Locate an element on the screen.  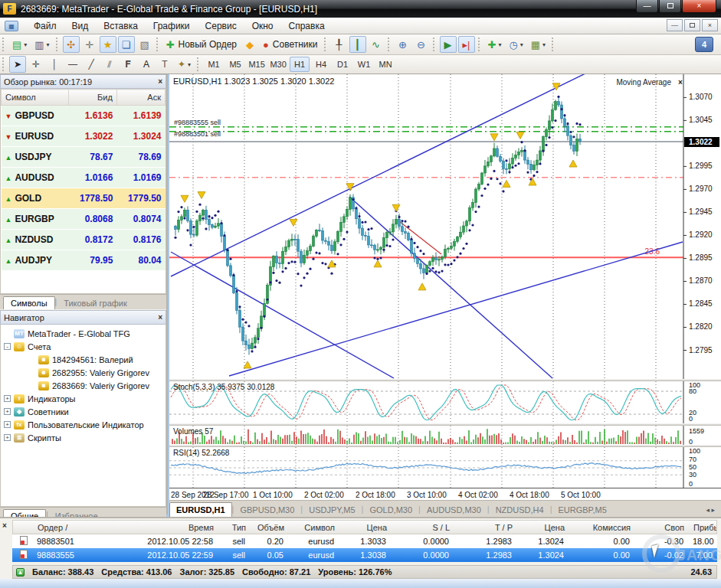
text-label-tool-button: T is located at coordinates (165, 64).